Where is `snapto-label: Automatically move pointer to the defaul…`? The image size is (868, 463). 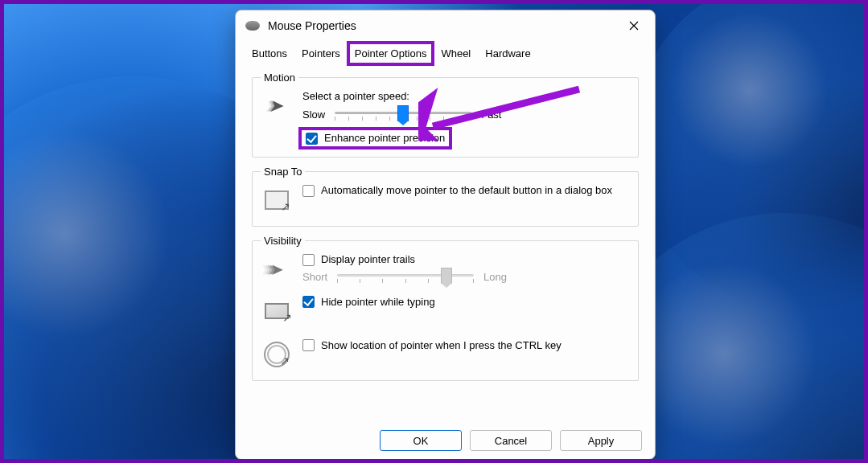 snapto-label: Automatically move pointer to the defaul… is located at coordinates (467, 190).